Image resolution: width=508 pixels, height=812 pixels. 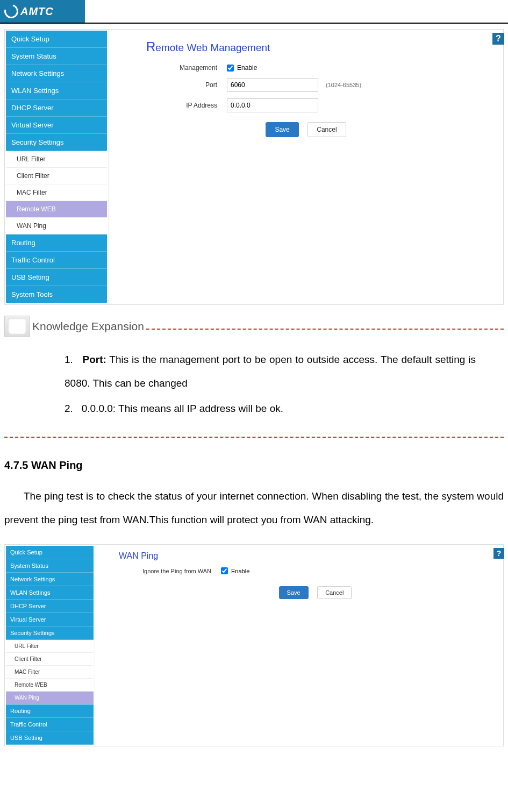 I want to click on ignore-label: Ignore the Ping from WAN, so click(x=162, y=571).